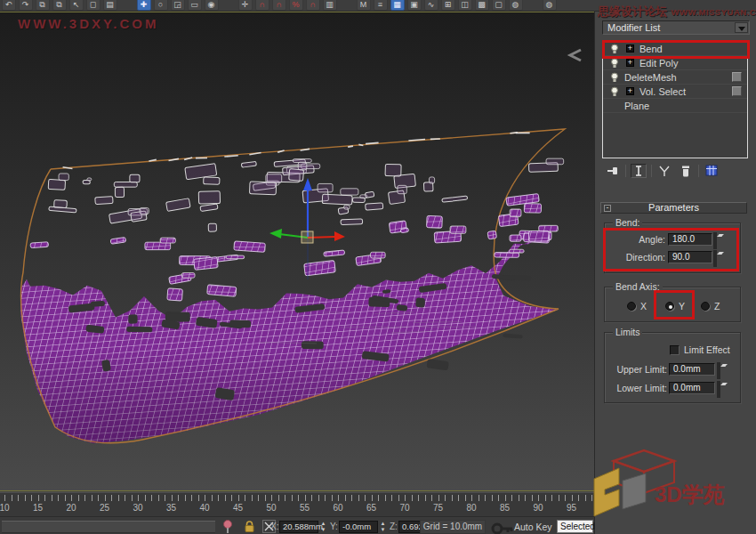 This screenshot has height=534, width=756. I want to click on make-unique-button, so click(664, 171).